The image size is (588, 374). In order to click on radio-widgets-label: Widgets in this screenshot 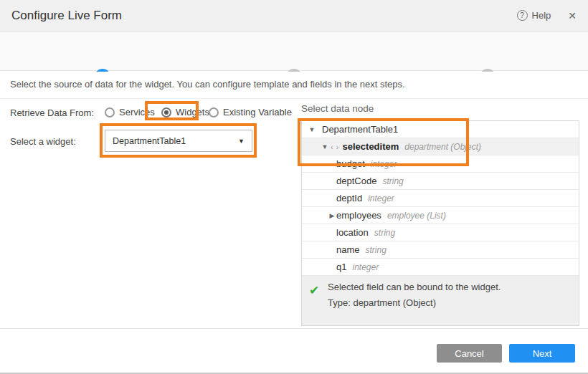, I will do `click(192, 112)`.